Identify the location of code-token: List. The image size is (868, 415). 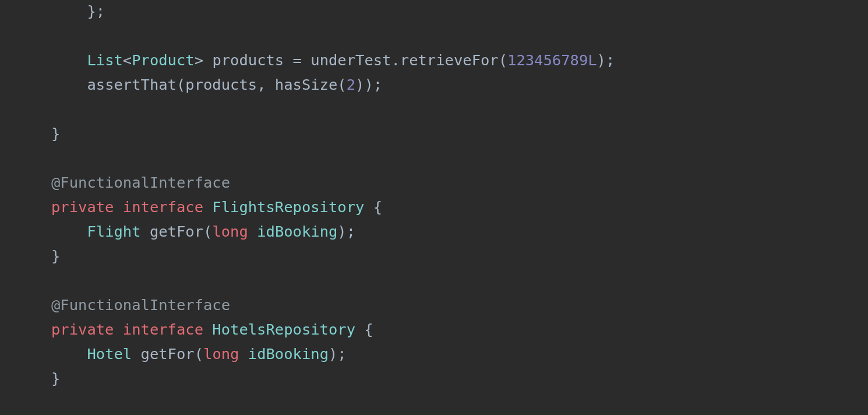
(105, 60).